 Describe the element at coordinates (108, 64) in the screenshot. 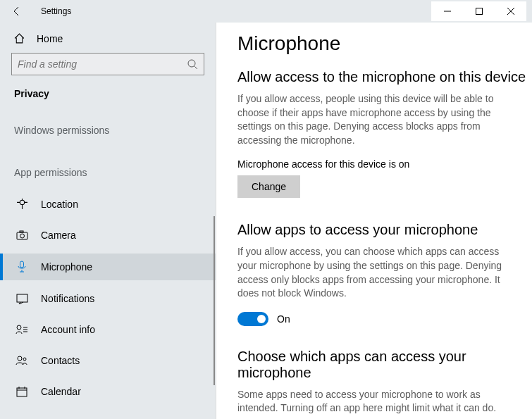

I see `search-box` at that location.